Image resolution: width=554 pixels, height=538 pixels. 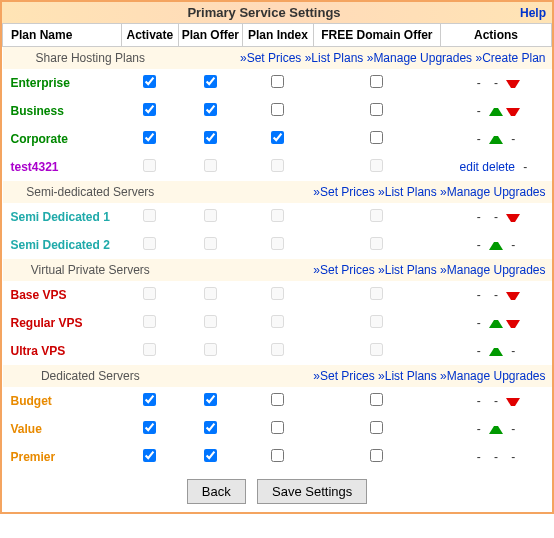 I want to click on actions-cell: - -, so click(x=496, y=139).